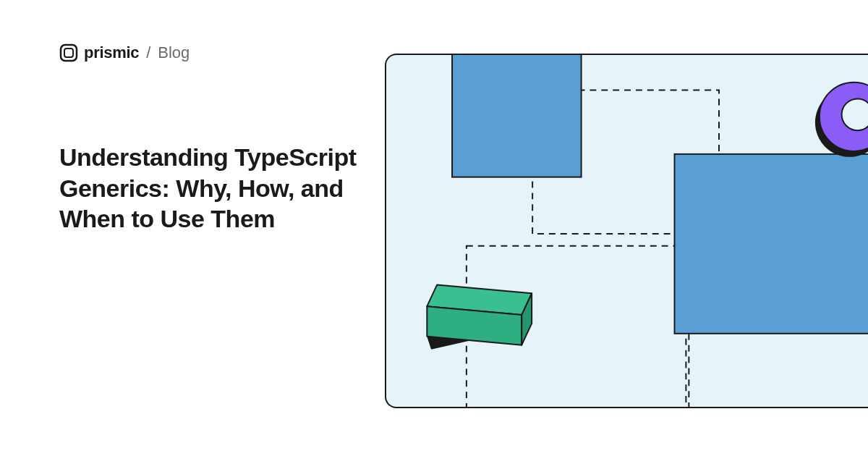 The image size is (868, 456). What do you see at coordinates (124, 53) in the screenshot?
I see `header: prismic / Blog` at bounding box center [124, 53].